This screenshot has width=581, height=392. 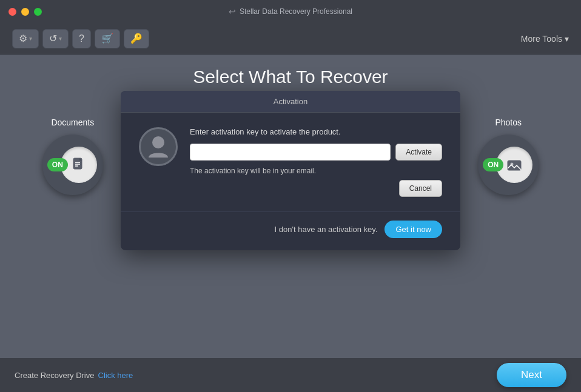 What do you see at coordinates (107, 39) in the screenshot?
I see `cart-icon: 🛒` at bounding box center [107, 39].